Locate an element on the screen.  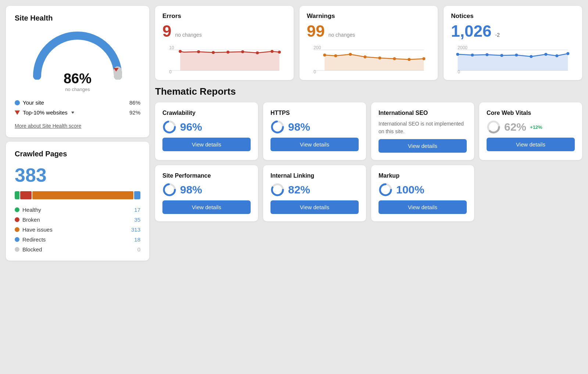
warnings-change: no changes is located at coordinates (342, 35).